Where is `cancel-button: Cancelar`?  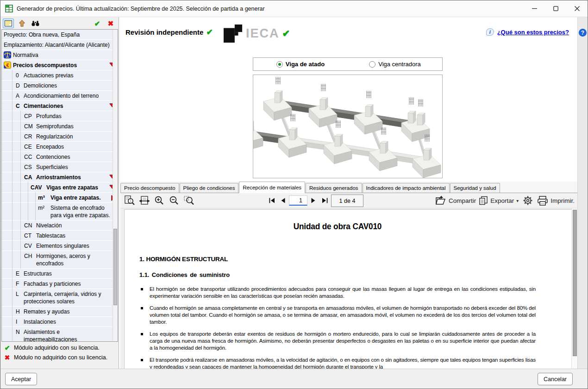 cancel-button: Cancelar is located at coordinates (555, 379).